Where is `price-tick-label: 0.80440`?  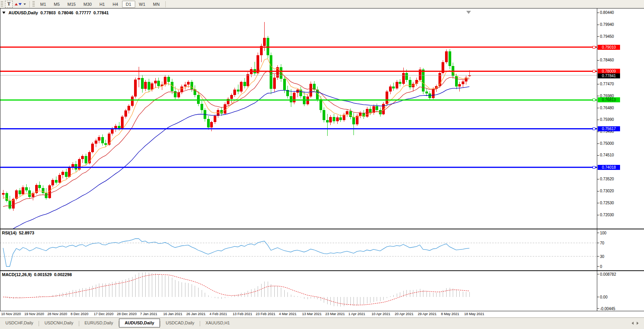 price-tick-label: 0.80440 is located at coordinates (613, 12).